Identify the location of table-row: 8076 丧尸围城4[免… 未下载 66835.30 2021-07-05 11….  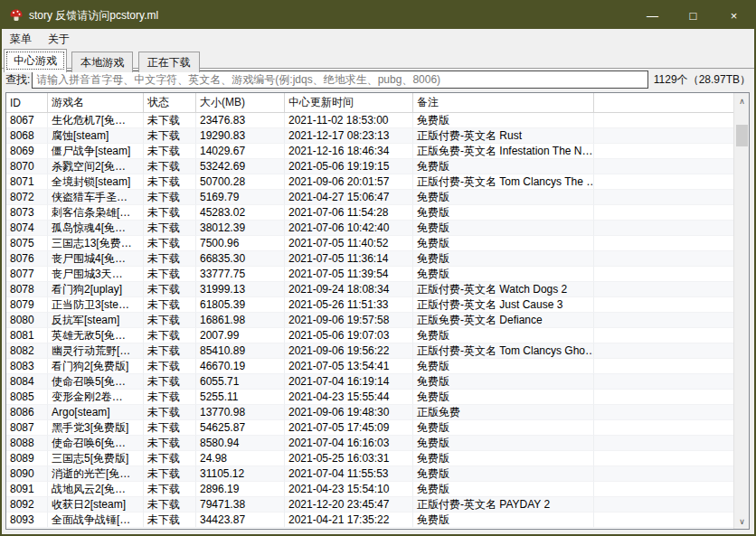
(370, 259).